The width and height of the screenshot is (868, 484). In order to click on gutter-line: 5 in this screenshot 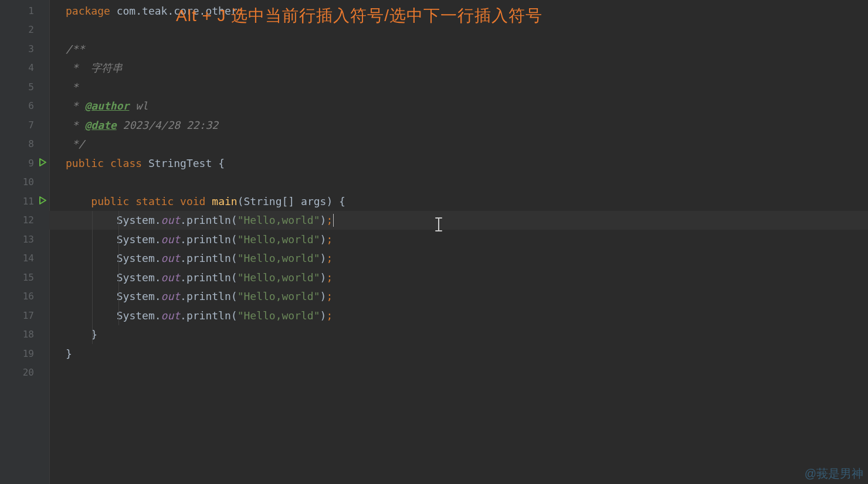, I will do `click(25, 87)`.